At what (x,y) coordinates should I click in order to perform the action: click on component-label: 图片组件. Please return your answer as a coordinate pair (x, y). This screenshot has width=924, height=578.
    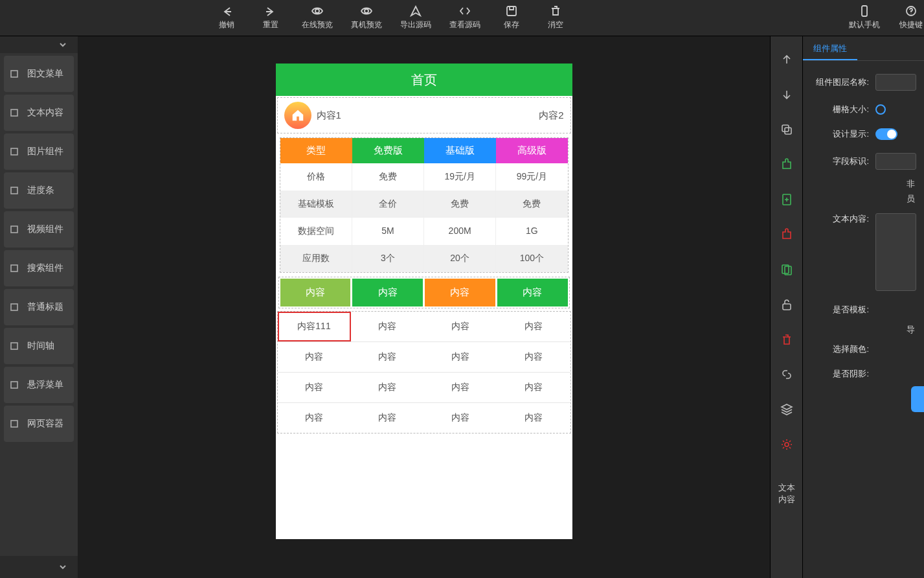
    Looking at the image, I should click on (45, 152).